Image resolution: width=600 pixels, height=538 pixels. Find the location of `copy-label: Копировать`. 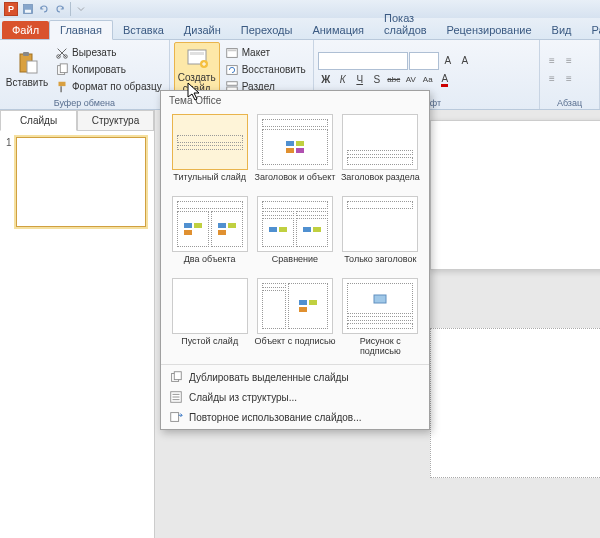

copy-label: Копировать is located at coordinates (99, 70).